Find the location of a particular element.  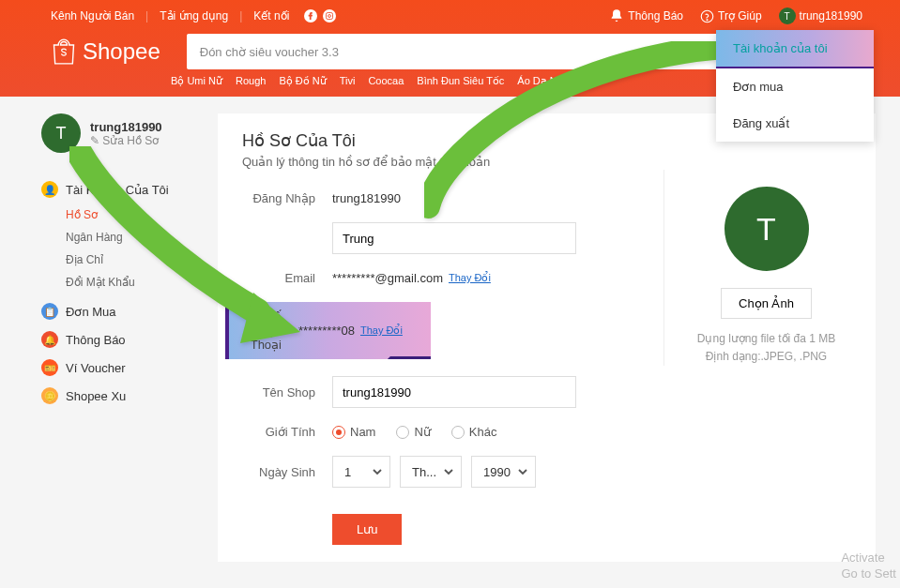

nav-notifications: 🔔Thông Báo is located at coordinates (116, 339).